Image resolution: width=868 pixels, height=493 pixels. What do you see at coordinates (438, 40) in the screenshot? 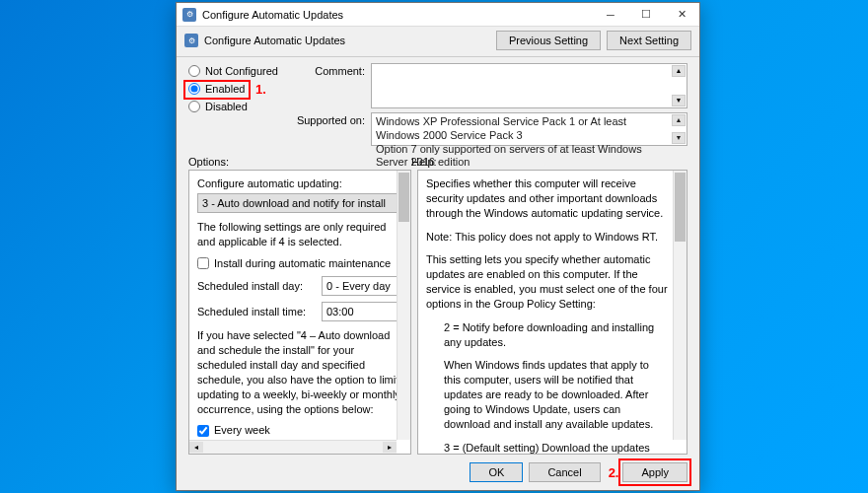
I see `policy-header: ⚙ Configure Automatic Updates Previous S…` at bounding box center [438, 40].